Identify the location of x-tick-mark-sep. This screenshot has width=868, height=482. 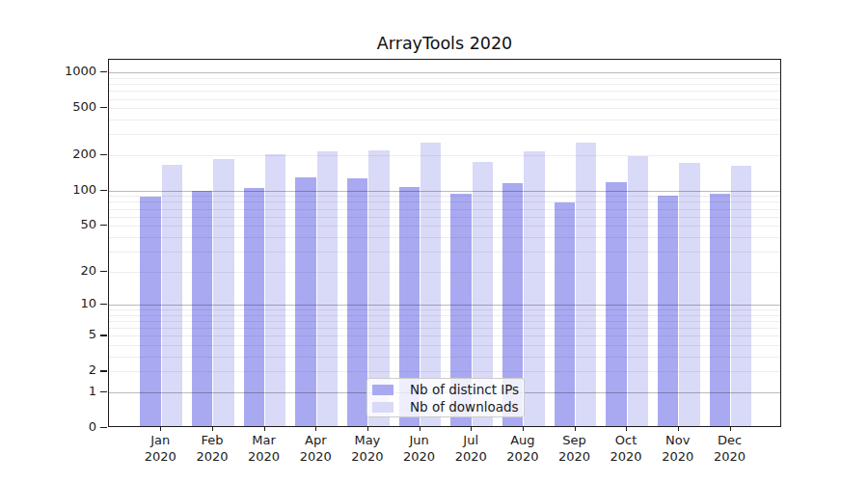
(575, 429).